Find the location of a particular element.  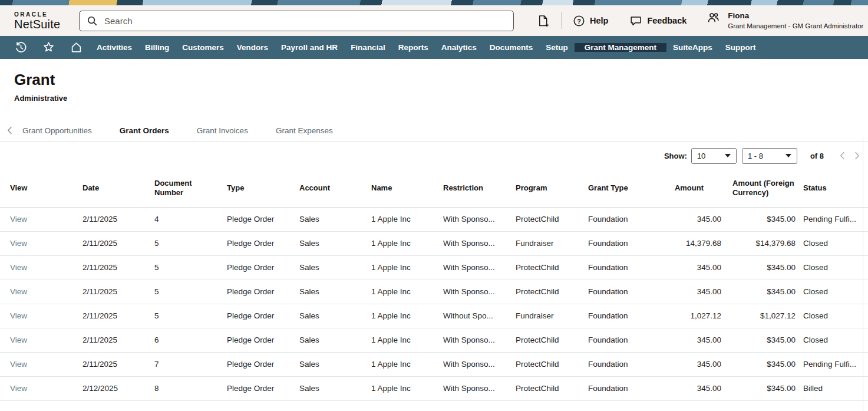

tabs-scroll-left-button is located at coordinates (9, 130).